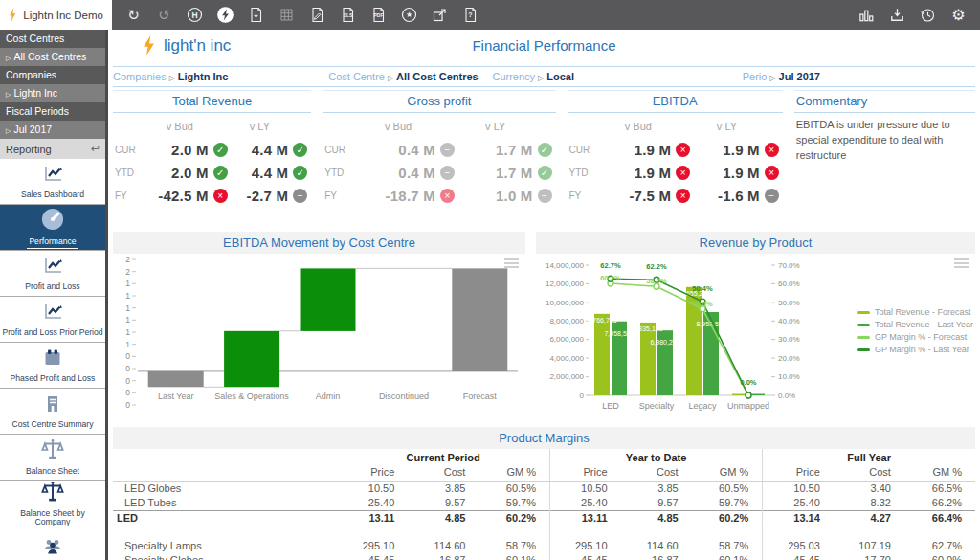 This screenshot has height=560, width=980. I want to click on settings-gear-icon: ⚙, so click(959, 15).